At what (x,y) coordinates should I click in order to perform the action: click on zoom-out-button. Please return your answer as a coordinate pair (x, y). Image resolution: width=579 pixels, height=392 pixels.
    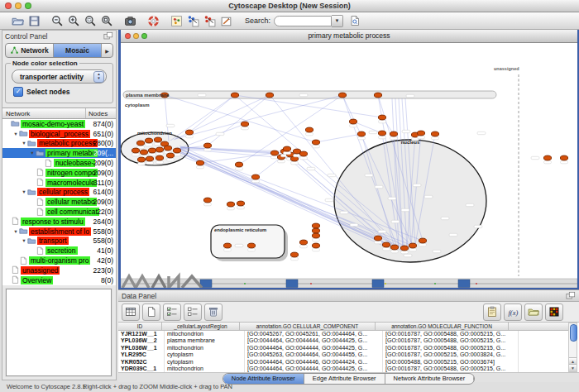
    Looking at the image, I should click on (58, 22).